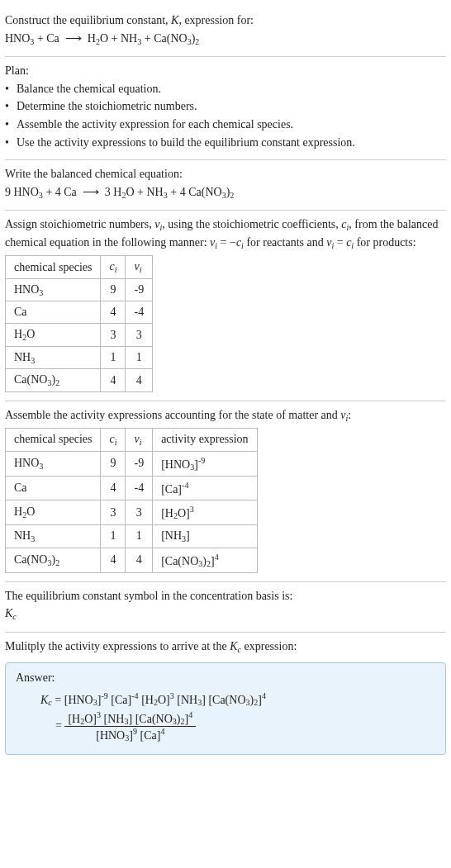 This screenshot has height=868, width=451. What do you see at coordinates (226, 174) in the screenshot?
I see `balanced-title: Write the balanced chemical equation:` at bounding box center [226, 174].